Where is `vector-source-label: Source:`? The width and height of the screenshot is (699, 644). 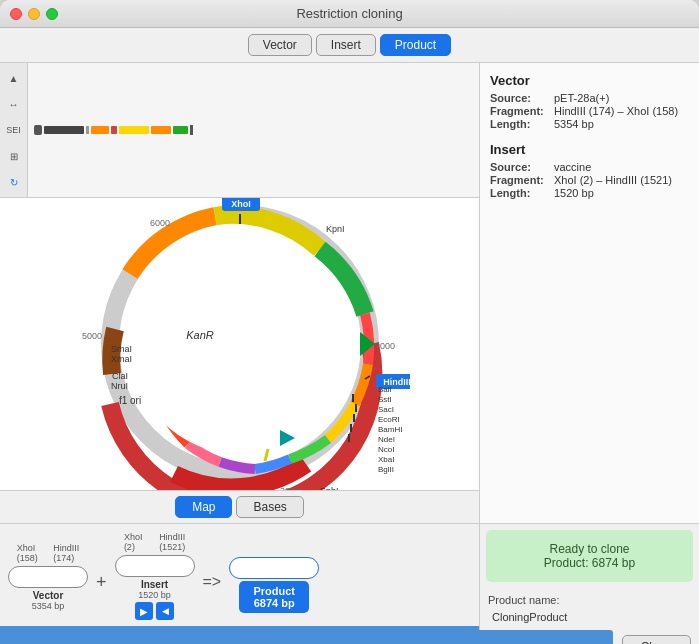
vector-source-label: Source: is located at coordinates (520, 98).